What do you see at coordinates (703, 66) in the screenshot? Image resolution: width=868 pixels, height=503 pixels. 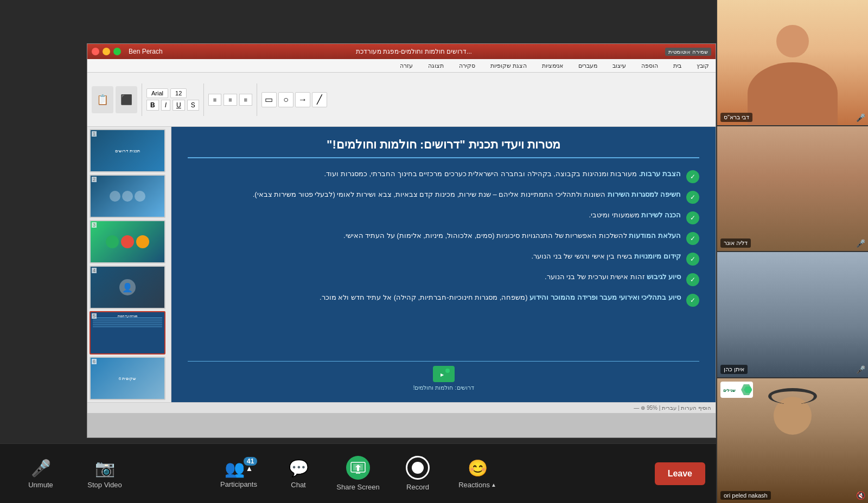 I see `ribbon-tab-file: קובץ` at bounding box center [703, 66].